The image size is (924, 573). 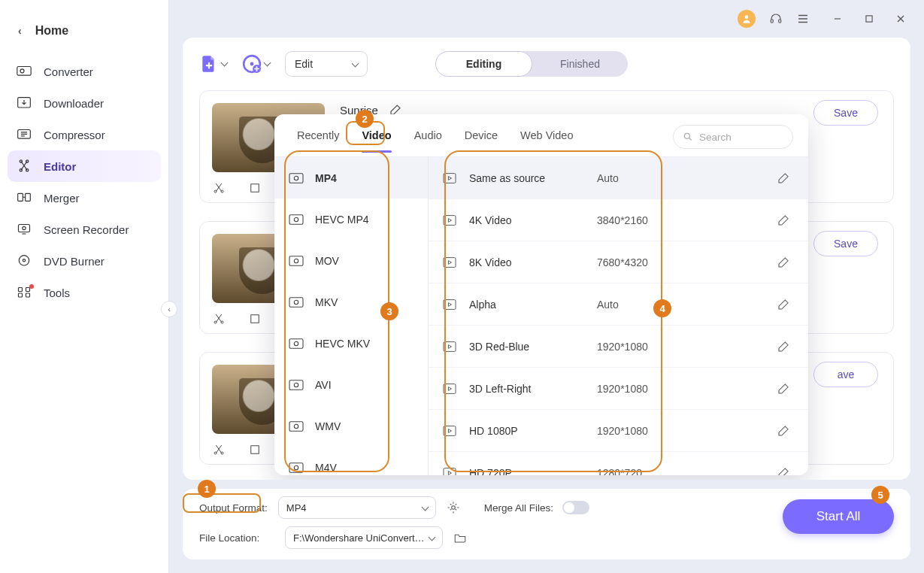 What do you see at coordinates (618, 347) in the screenshot?
I see `resolution-item: 3D Red-Blue1920*1080` at bounding box center [618, 347].